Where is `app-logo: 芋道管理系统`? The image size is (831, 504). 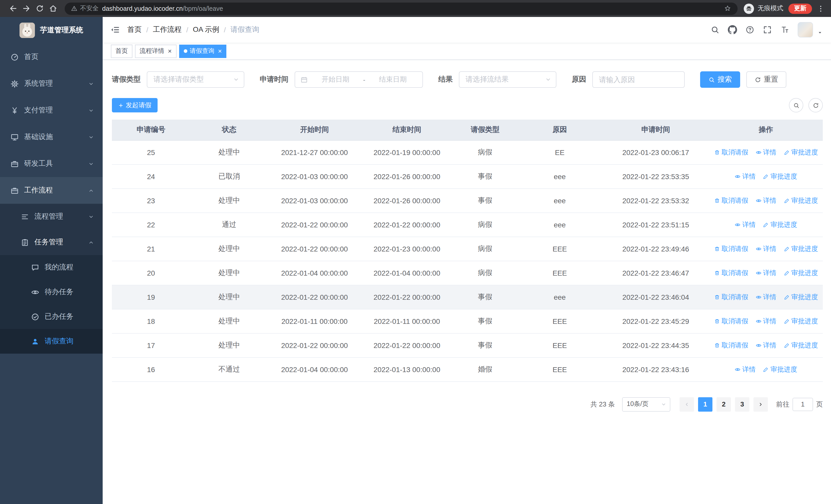
app-logo: 芋道管理系统 is located at coordinates (51, 30).